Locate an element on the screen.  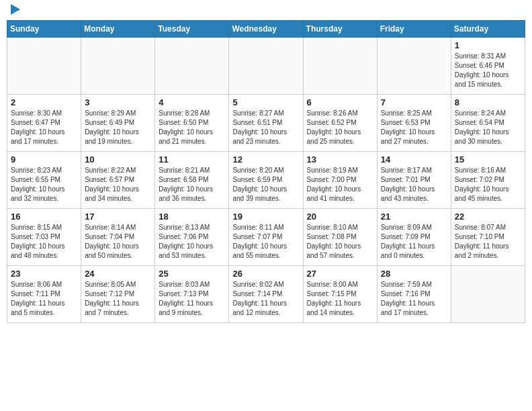
day-number: 10 is located at coordinates (118, 160).